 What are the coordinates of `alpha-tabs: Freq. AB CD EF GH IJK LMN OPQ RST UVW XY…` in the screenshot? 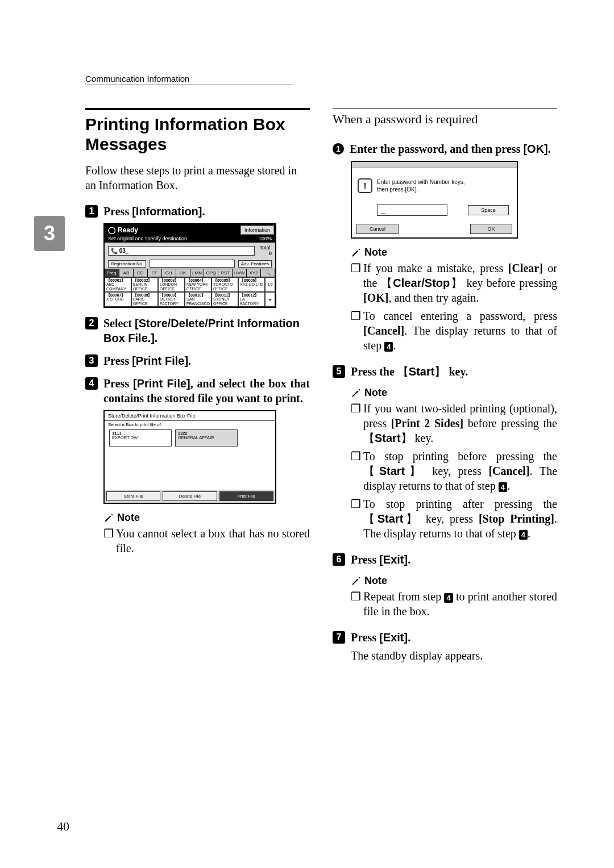 It's located at (190, 273).